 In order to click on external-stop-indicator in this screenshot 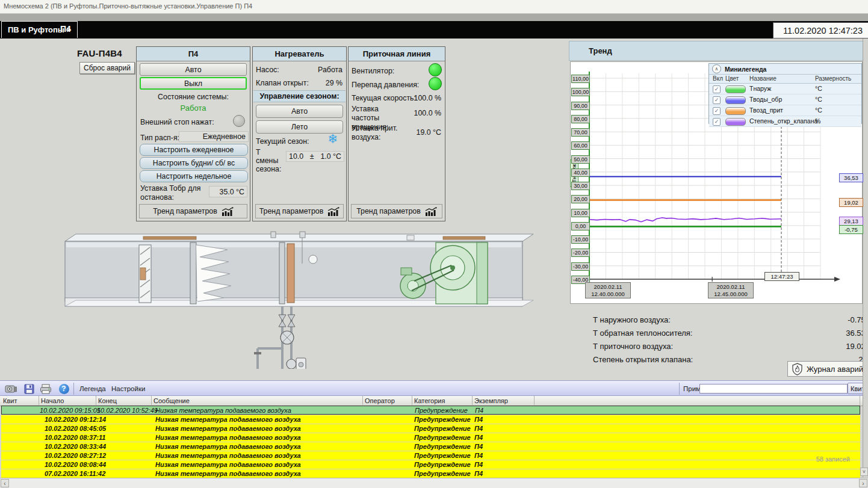, I will do `click(239, 121)`.